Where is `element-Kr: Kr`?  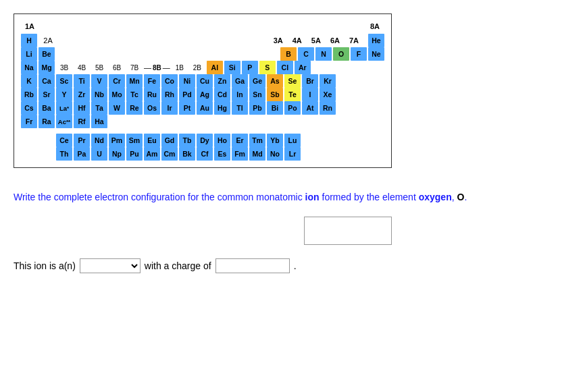 element-Kr: Kr is located at coordinates (328, 81).